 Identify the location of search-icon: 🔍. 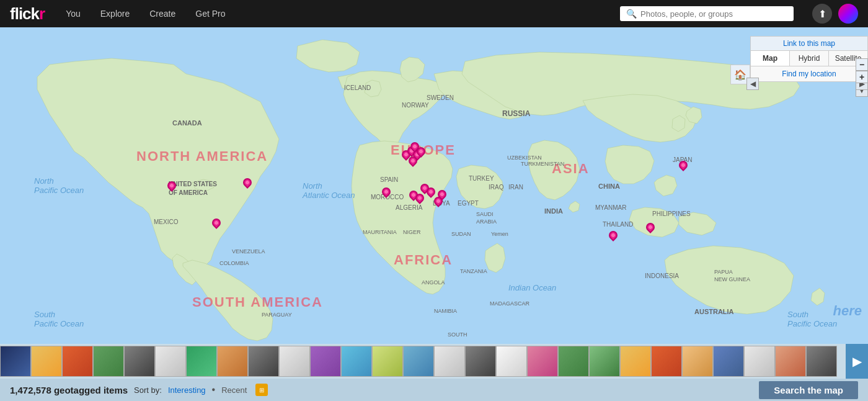
(631, 14).